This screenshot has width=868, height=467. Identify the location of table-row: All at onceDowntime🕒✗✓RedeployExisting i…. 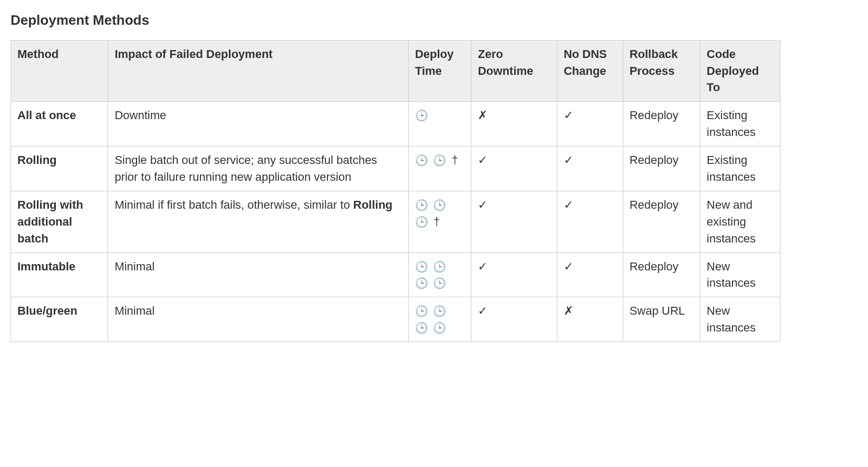
(396, 124).